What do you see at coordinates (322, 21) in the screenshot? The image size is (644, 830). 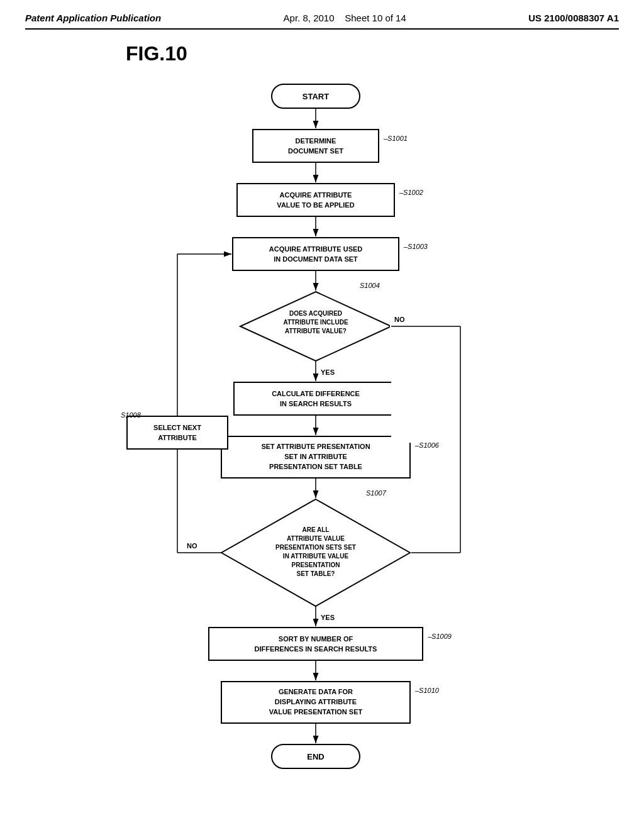 I see `header: Patent Application Publication Apr. 8, 2…` at bounding box center [322, 21].